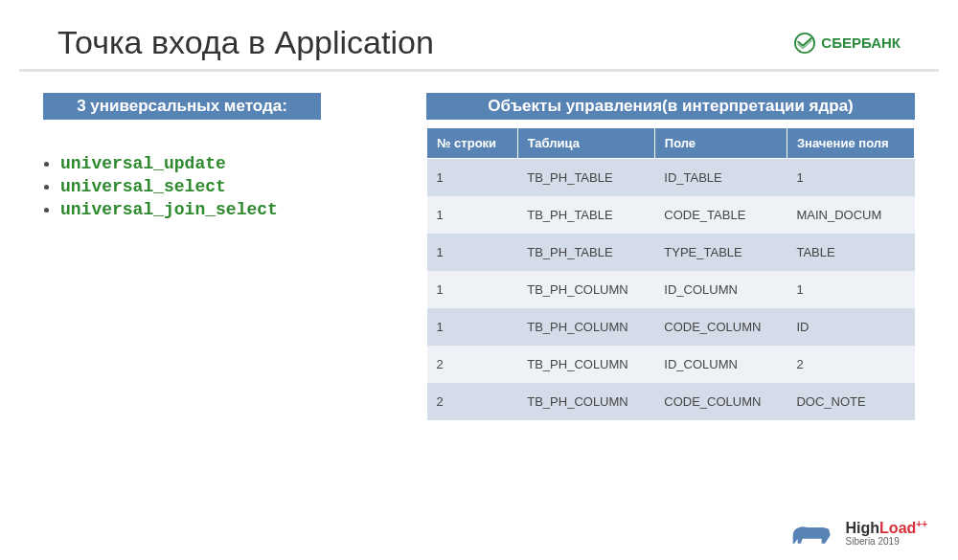 This screenshot has height=560, width=958. Describe the element at coordinates (860, 42) in the screenshot. I see `brand-text: СБЕРБАНК` at that location.